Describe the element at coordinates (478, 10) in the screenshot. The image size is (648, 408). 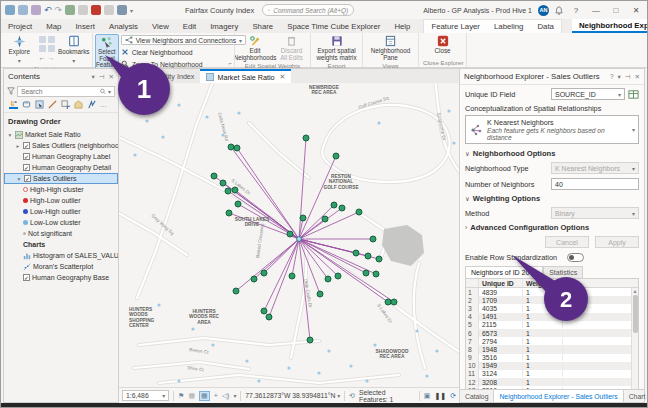
I see `signed-in-user: Alberto - GP Analysis - Prod Hive 1` at that location.